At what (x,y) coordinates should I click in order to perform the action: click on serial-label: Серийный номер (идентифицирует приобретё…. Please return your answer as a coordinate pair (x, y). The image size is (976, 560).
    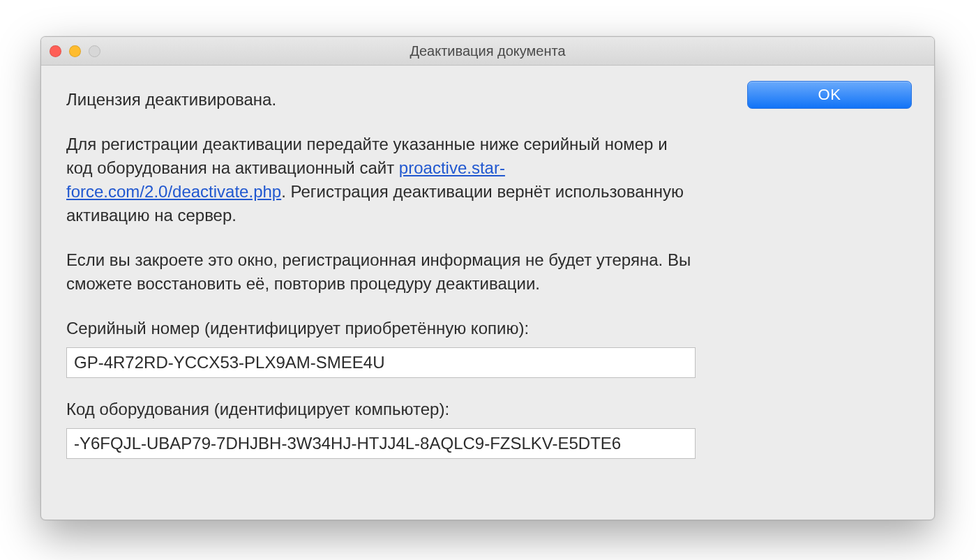
    Looking at the image, I should click on (381, 328).